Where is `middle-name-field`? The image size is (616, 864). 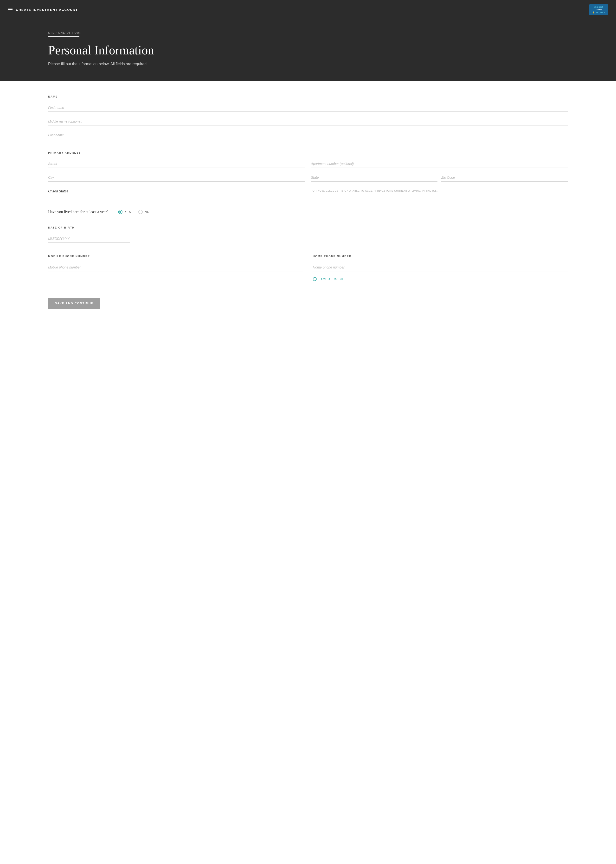
middle-name-field is located at coordinates (308, 121).